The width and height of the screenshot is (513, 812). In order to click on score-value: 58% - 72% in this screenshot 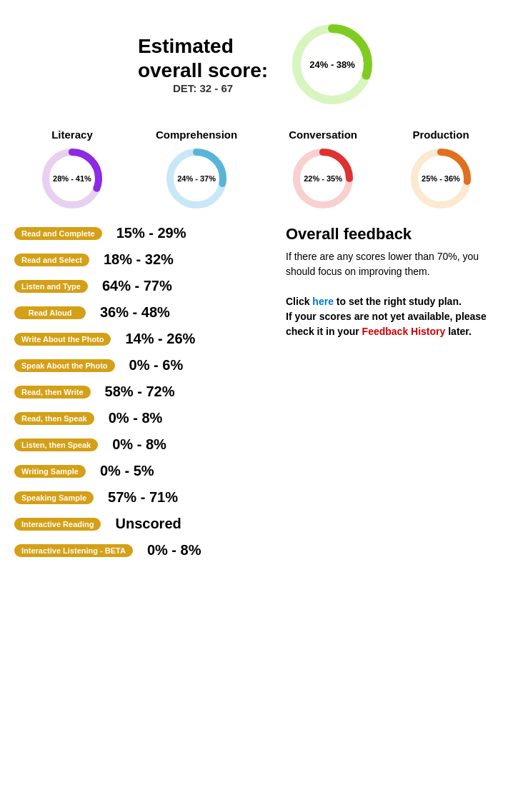, I will do `click(140, 391)`.